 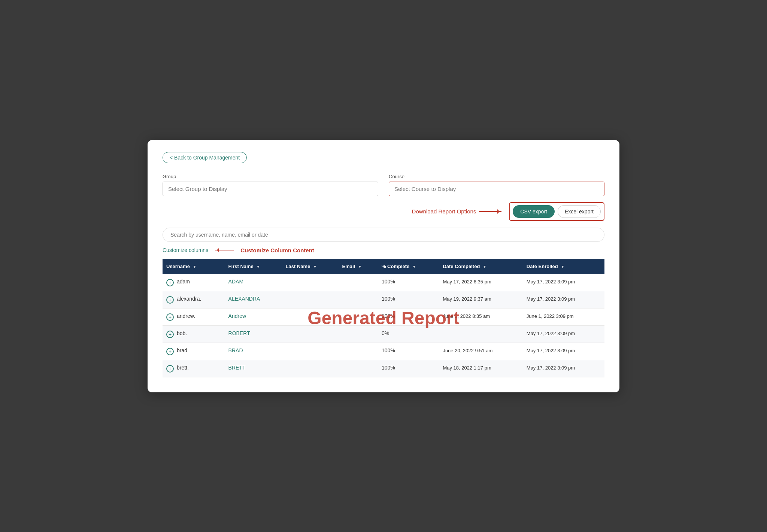 I want to click on cell-date-completed: June 2, 2022 8:35 am, so click(x=481, y=317).